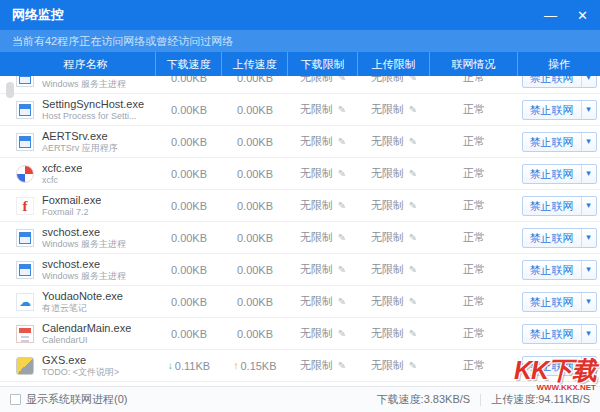 The height and width of the screenshot is (412, 600). Describe the element at coordinates (189, 64) in the screenshot. I see `column-header-2: 下载速度` at that location.